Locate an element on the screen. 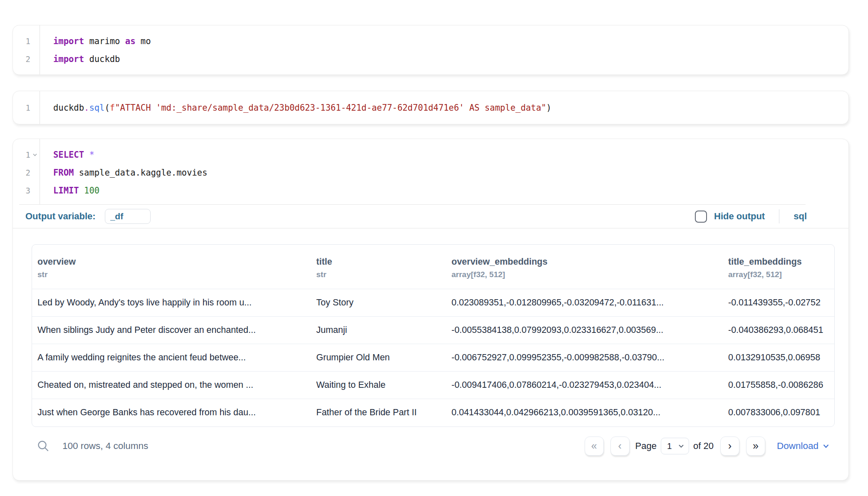 Image resolution: width=868 pixels, height=496 pixels. pagination: « ‹ Page 1 of 20 › » is located at coordinates (707, 446).